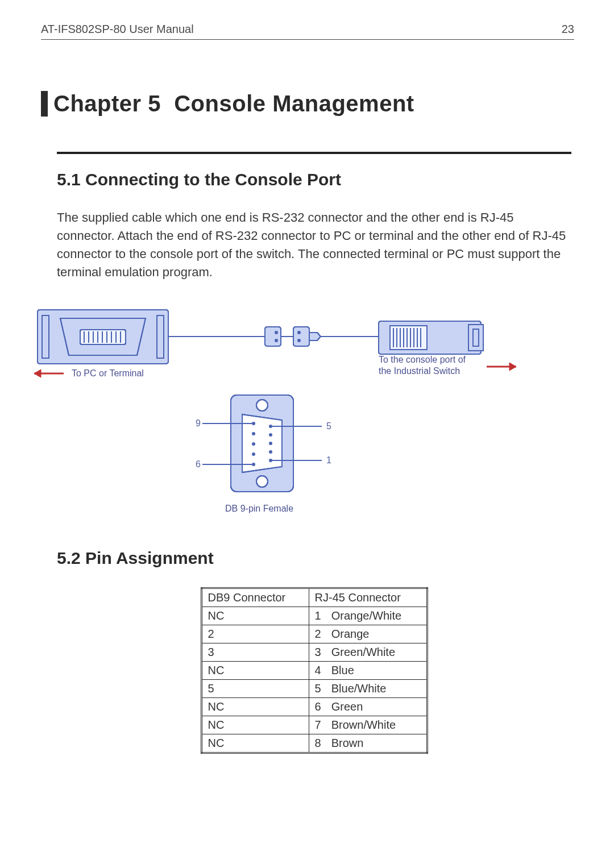  Describe the element at coordinates (44, 103) in the screenshot. I see `title-accent-bar` at that location.